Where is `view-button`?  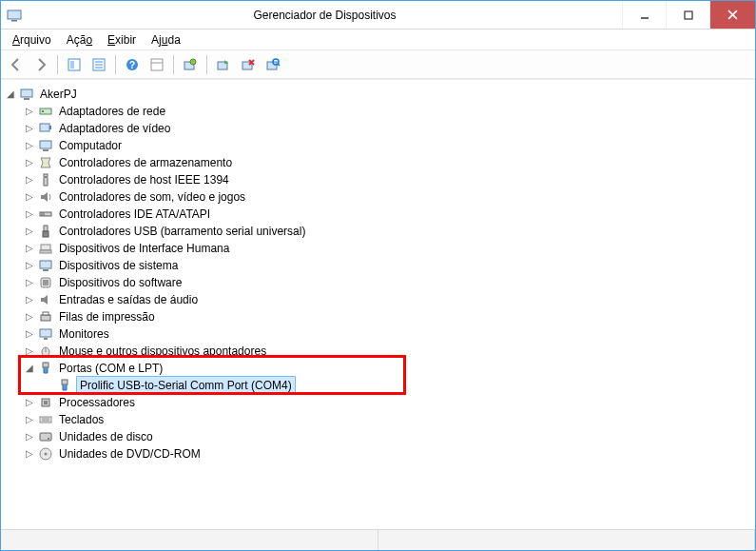
view-button is located at coordinates (157, 65).